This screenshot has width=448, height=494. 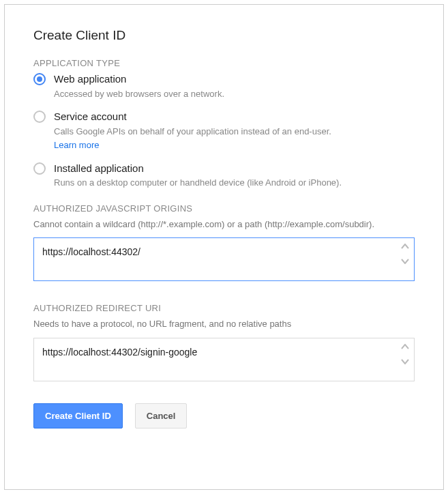 I want to click on radio-web-application: Web application Accessed by web browsers…, so click(x=224, y=86).